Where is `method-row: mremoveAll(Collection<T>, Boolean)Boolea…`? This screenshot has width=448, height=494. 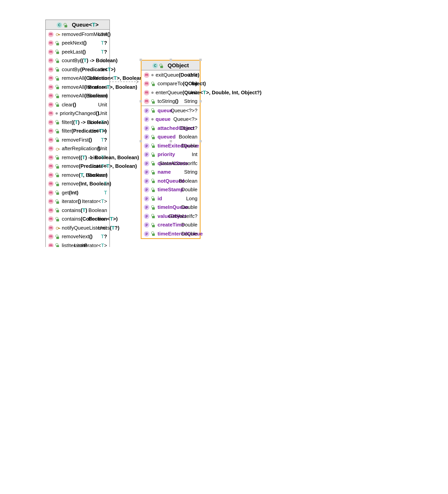
method-row: mremoveAll(Collection<T>, Boolean)Boolea… is located at coordinates (78, 78).